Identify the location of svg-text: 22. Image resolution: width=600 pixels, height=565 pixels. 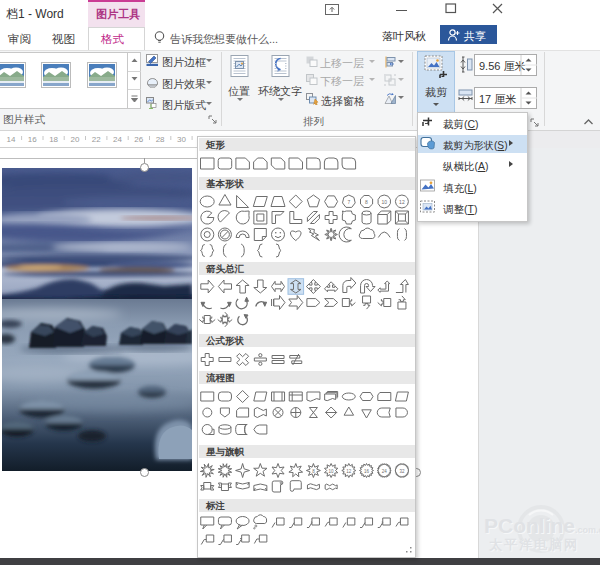
(96, 140).